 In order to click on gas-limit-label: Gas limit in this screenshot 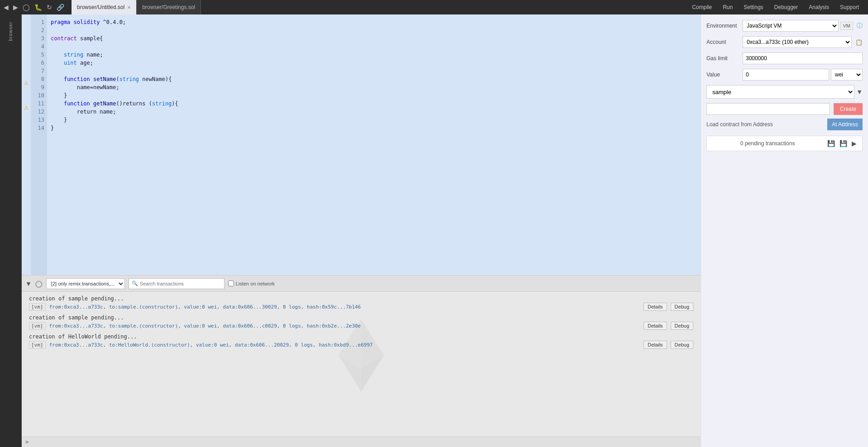, I will do `click(725, 58)`.